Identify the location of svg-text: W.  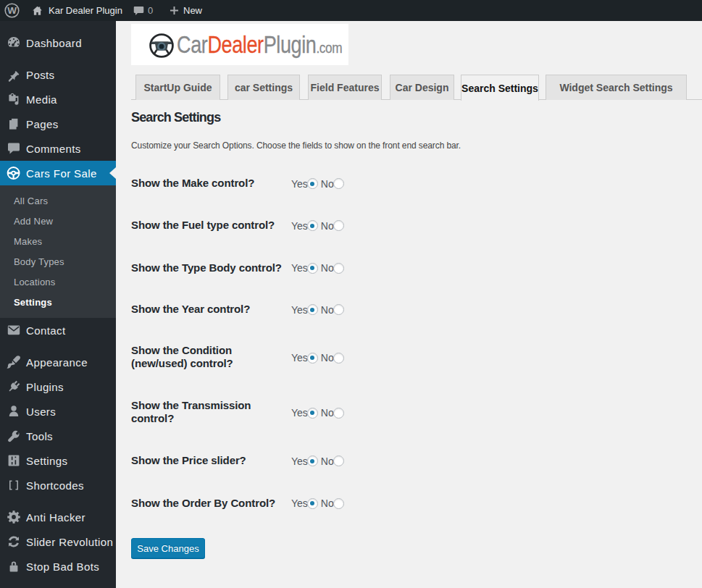
(12, 10).